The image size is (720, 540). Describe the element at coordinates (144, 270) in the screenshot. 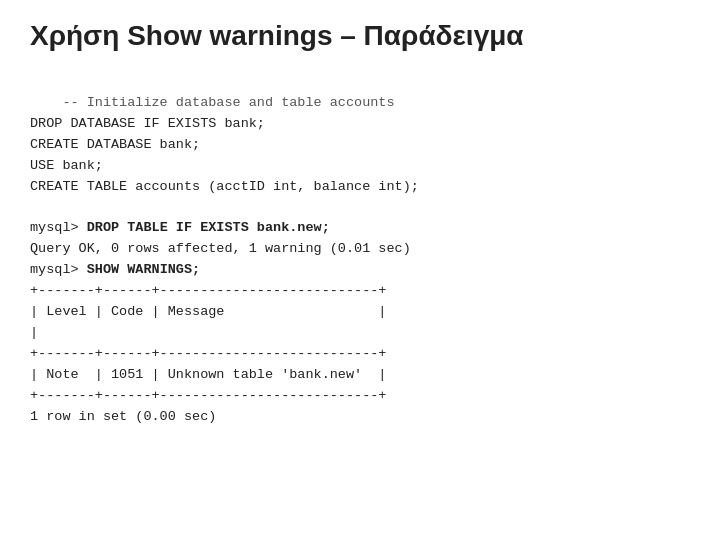

I see `mysql-show-command: SHOW WARNINGS;` at that location.